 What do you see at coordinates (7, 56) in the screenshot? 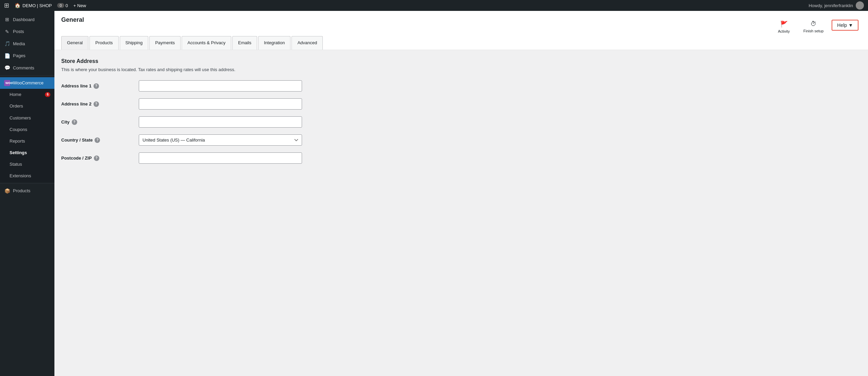
I see `pages-icon: 📄` at bounding box center [7, 56].